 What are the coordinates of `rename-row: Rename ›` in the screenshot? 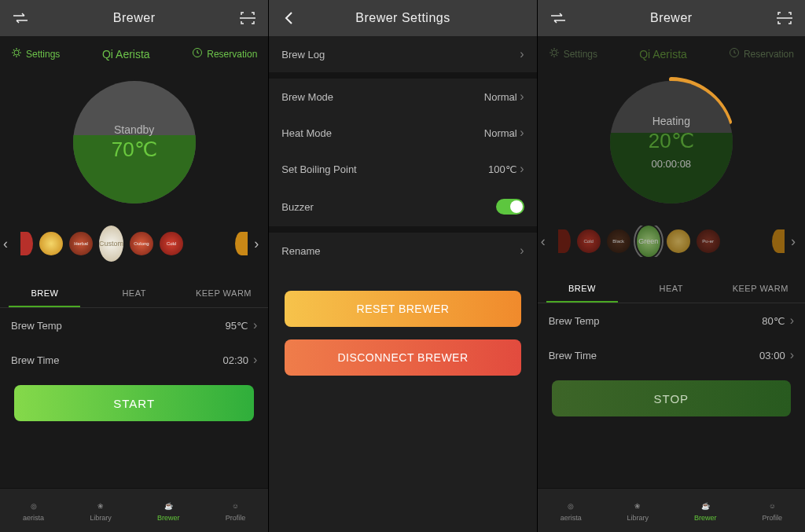 It's located at (402, 251).